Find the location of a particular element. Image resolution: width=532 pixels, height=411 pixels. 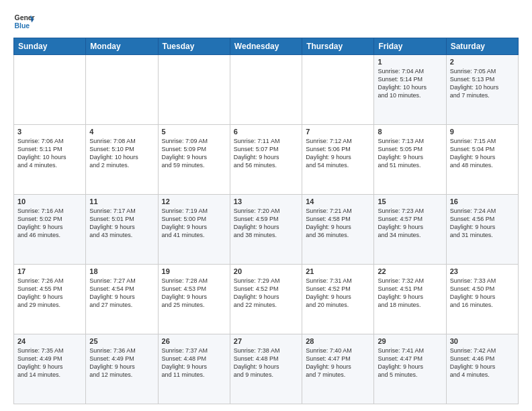

day-info: Sunrise: 7:23 AM Sunset: 4:57 PM Dayligh… is located at coordinates (410, 223).